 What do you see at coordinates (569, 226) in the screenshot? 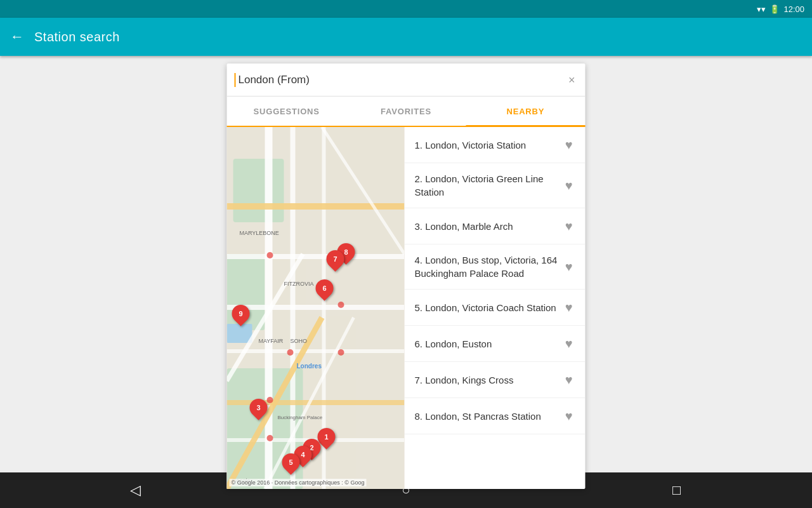
I see `favorite-button-3: ♥` at bounding box center [569, 226].